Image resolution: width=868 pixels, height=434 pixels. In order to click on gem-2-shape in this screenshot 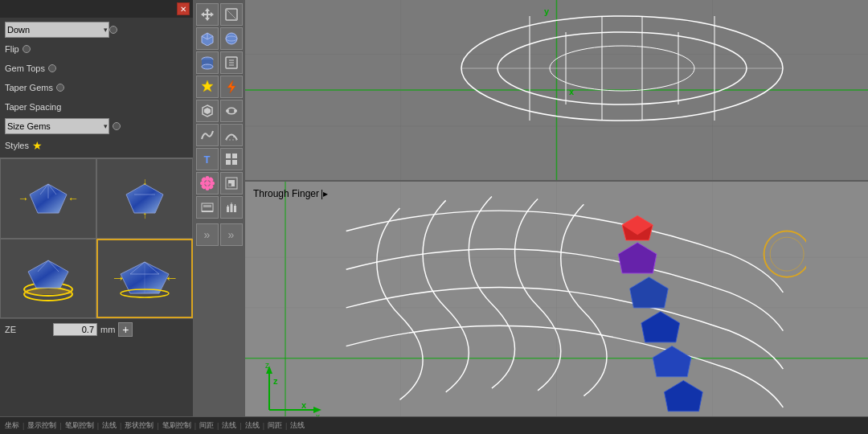, I will do `click(48, 278)`.